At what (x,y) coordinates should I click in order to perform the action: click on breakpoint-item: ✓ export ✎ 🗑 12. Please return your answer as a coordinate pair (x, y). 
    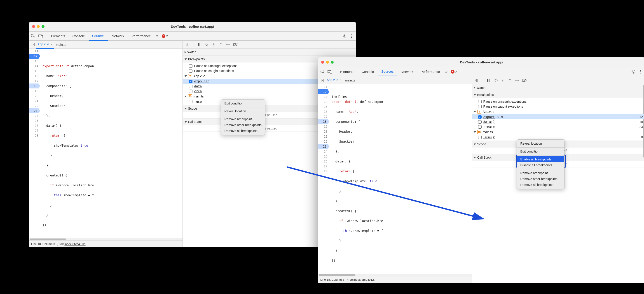
    Looking at the image, I should click on (558, 117).